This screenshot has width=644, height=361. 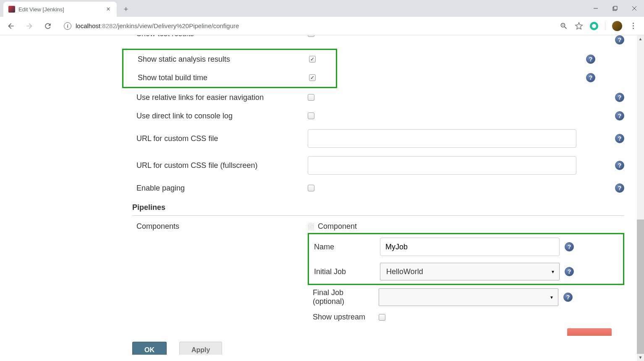 I want to click on label-component-name: Name, so click(x=342, y=247).